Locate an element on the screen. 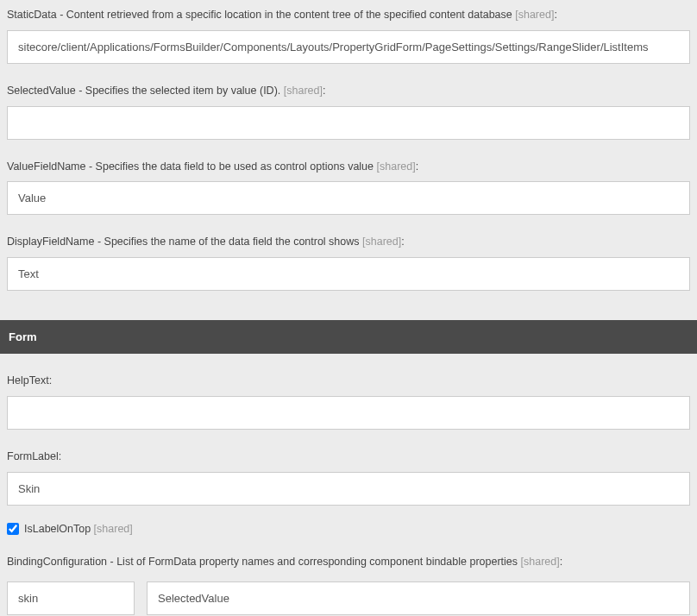 This screenshot has width=697, height=616. staticdata-label: StaticData - Content retrieved from a sp… is located at coordinates (348, 14).